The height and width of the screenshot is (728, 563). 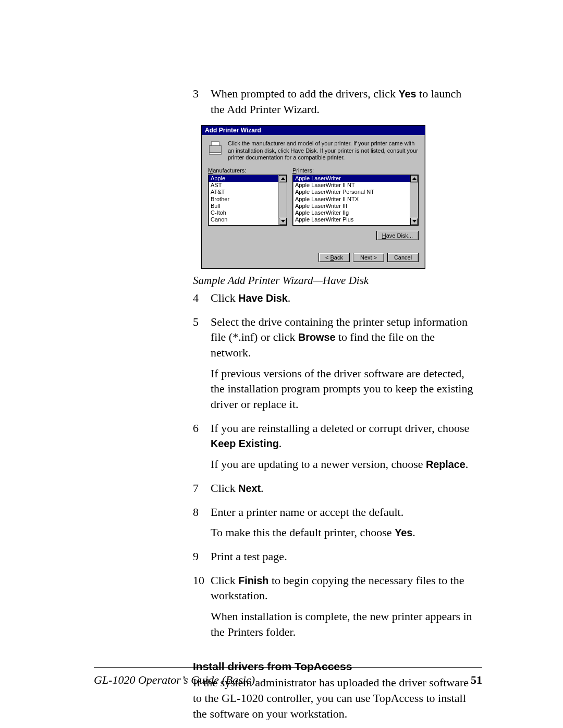 What do you see at coordinates (342, 557) in the screenshot?
I see `step-text: Print a test page.` at bounding box center [342, 557].